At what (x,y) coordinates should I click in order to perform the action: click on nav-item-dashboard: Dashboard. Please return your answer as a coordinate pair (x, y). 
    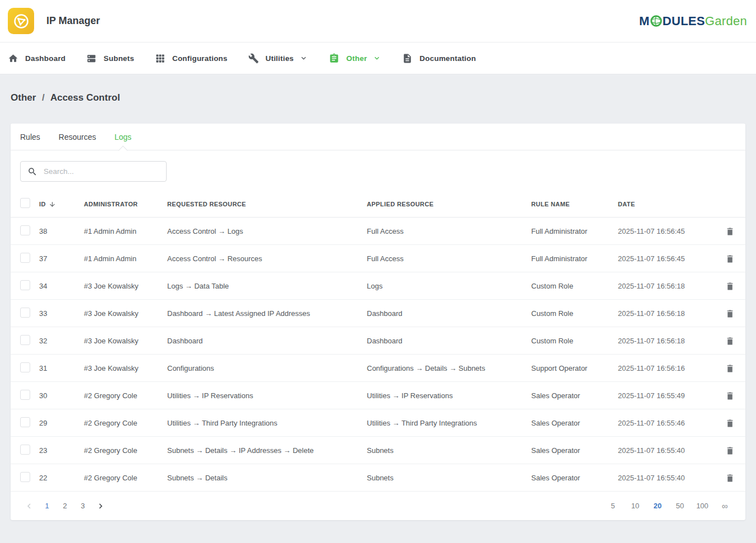
    Looking at the image, I should click on (37, 58).